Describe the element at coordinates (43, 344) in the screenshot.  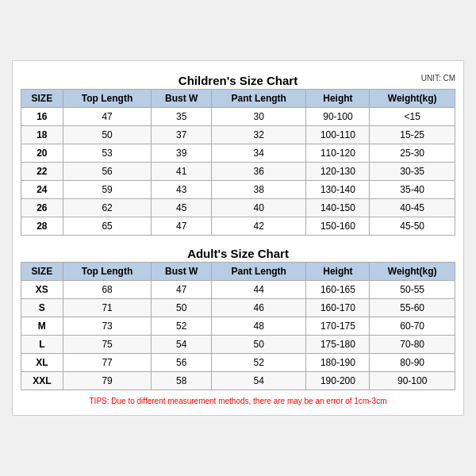
I see `table-cell: L` at that location.